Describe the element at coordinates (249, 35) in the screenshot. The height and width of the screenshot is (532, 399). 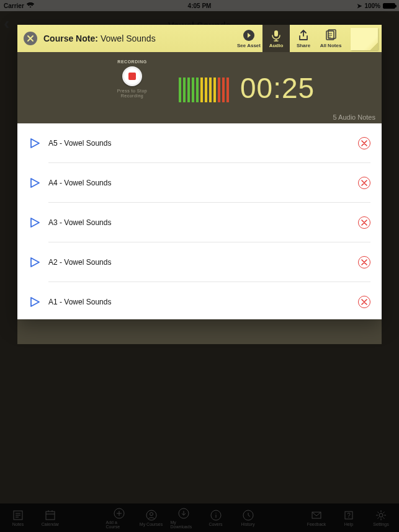
I see `arrow-circle-icon` at that location.